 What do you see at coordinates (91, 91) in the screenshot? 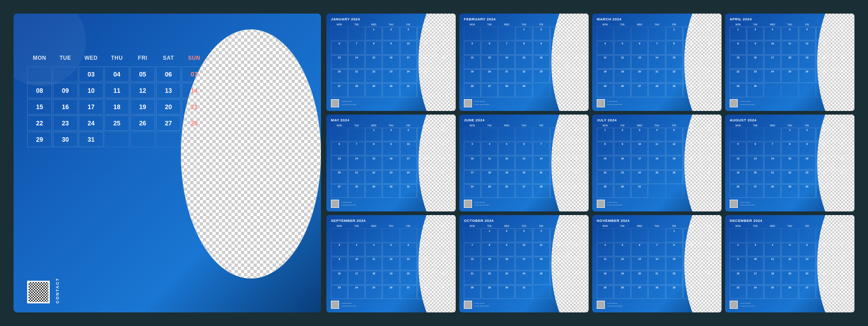
I see `large-day-cell: 10` at bounding box center [91, 91].